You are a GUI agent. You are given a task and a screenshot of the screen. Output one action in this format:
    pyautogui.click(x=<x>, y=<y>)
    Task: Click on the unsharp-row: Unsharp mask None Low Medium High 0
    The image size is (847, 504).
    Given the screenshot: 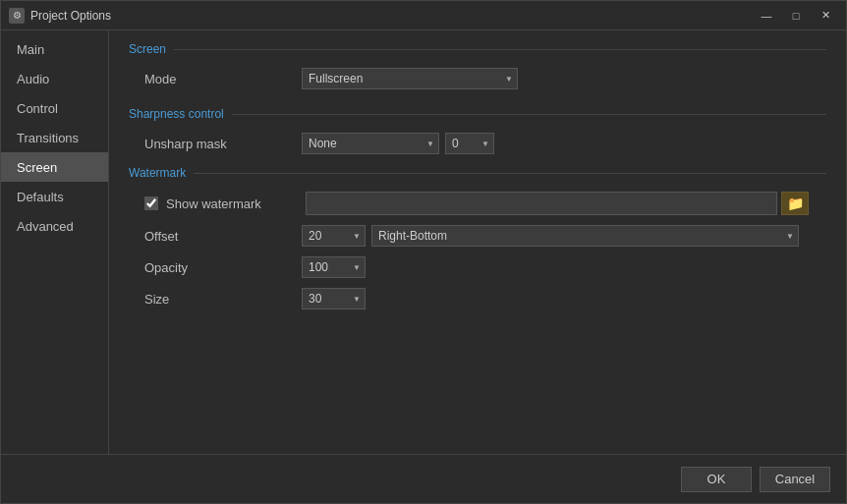 What is the action you would take?
    pyautogui.click(x=478, y=143)
    